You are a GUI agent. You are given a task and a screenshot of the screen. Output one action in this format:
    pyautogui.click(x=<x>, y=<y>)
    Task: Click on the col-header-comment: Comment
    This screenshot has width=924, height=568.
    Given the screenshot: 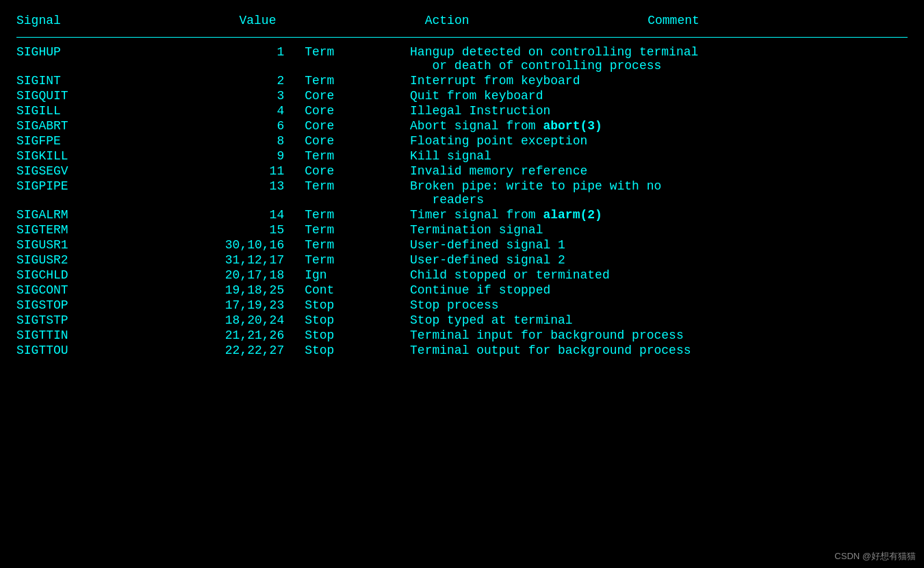 What is the action you would take?
    pyautogui.click(x=778, y=23)
    